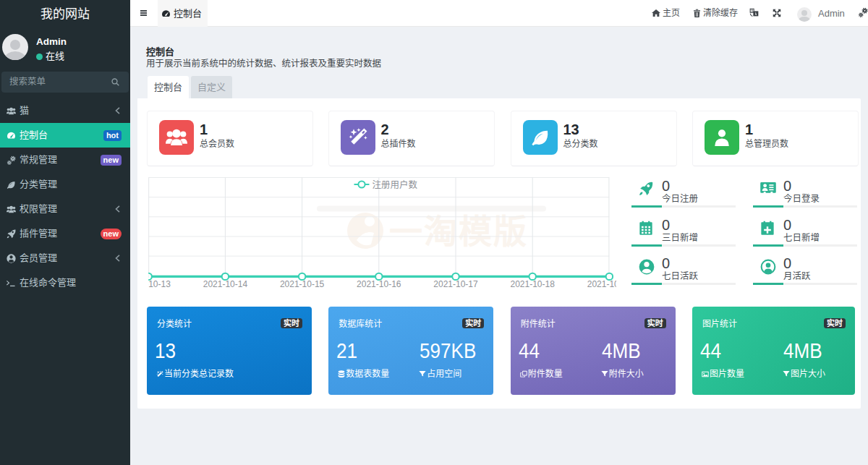 The height and width of the screenshot is (465, 868). Describe the element at coordinates (302, 284) in the screenshot. I see `svg-text: 2021-10-15` at that location.